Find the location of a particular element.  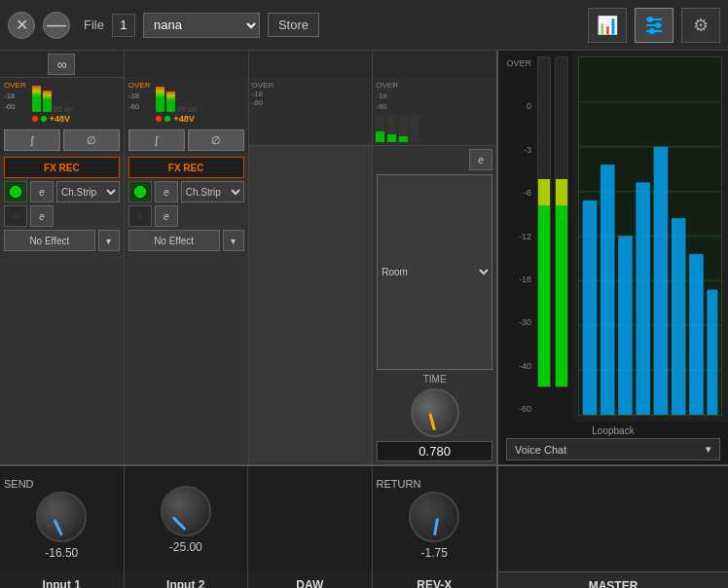

loopback-label: Loopback is located at coordinates (613, 430).